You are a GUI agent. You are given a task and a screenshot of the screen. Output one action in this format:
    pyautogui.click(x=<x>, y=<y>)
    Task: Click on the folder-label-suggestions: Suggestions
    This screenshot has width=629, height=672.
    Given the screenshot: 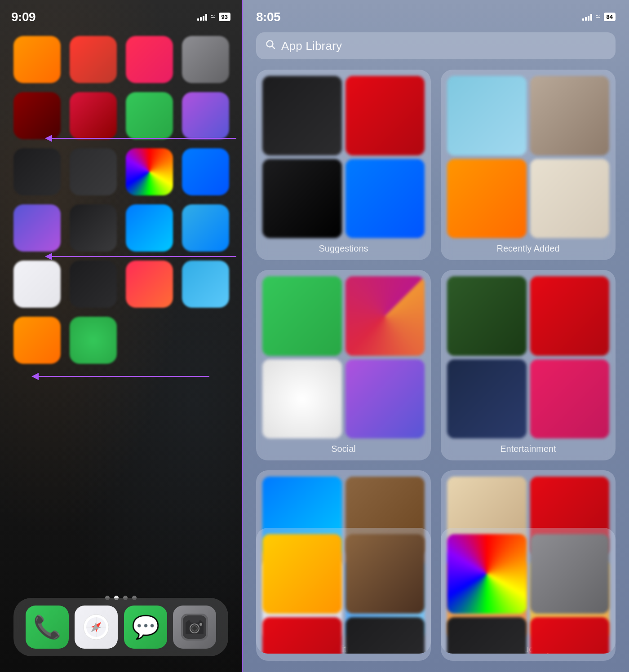 What is the action you would take?
    pyautogui.click(x=343, y=248)
    